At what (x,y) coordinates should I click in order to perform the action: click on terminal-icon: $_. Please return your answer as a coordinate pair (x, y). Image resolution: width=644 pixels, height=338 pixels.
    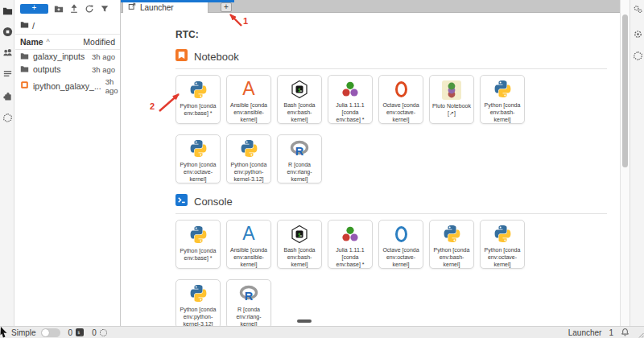
    Looking at the image, I should click on (80, 332).